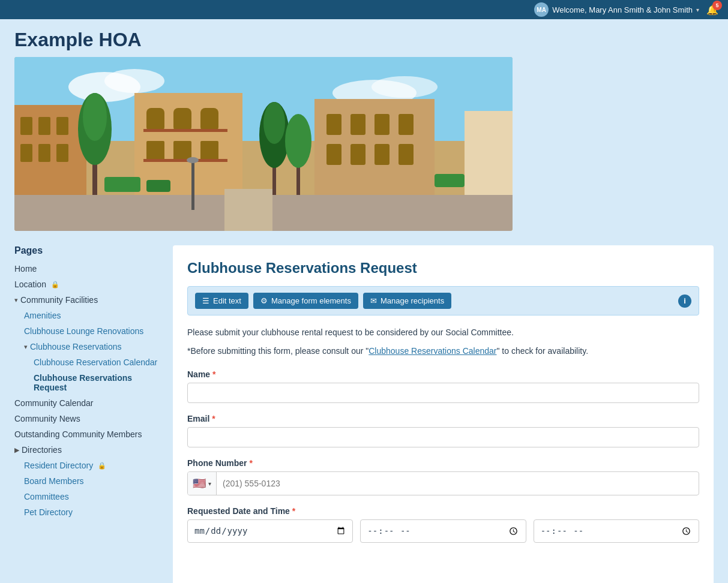 The width and height of the screenshot is (728, 583). Describe the element at coordinates (457, 483) in the screenshot. I see `phone-input` at that location.